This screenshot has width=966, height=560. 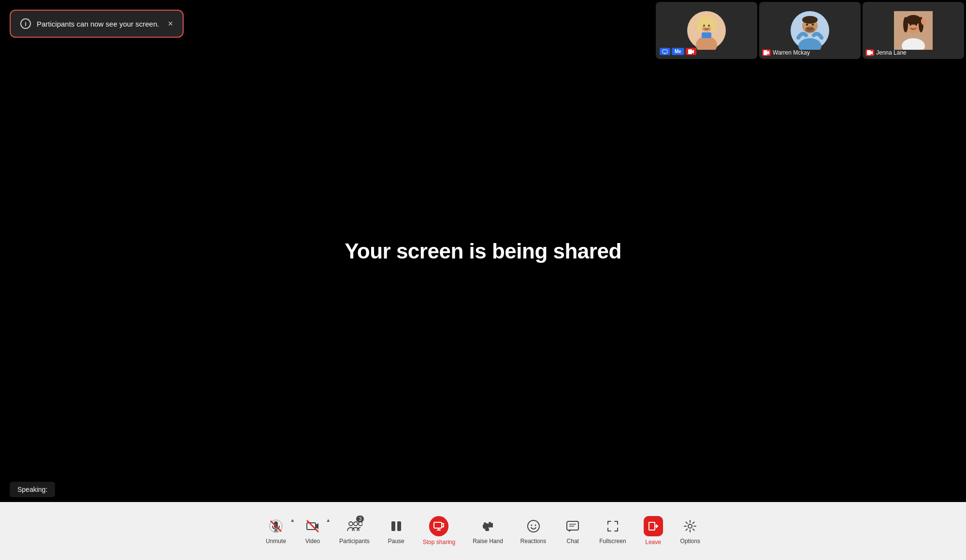 I want to click on chat-icon-container, so click(x=573, y=526).